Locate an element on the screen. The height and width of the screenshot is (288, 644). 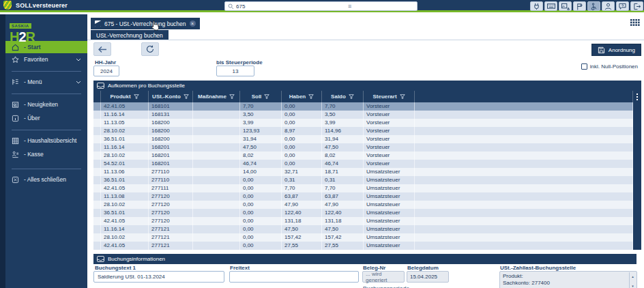
sidebar-item-haushaltsuebersicht: - Haushaltsübersicht is located at coordinates (46, 141).